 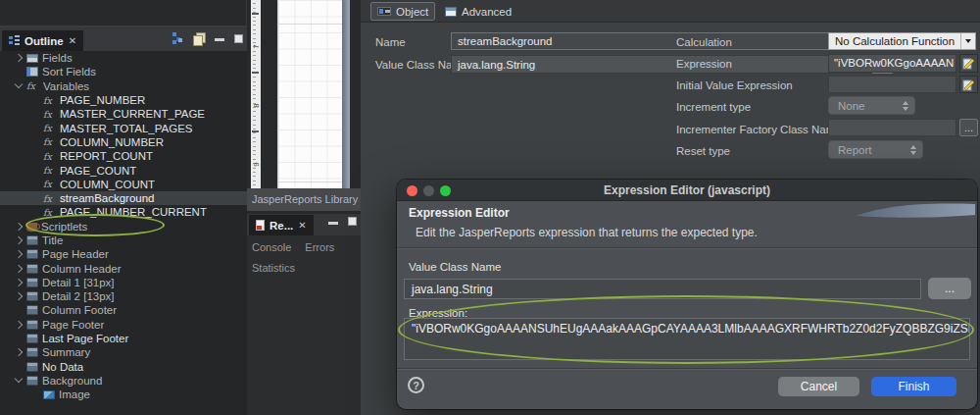 I want to click on dialog-value-class-input: java.lang.String, so click(x=662, y=288).